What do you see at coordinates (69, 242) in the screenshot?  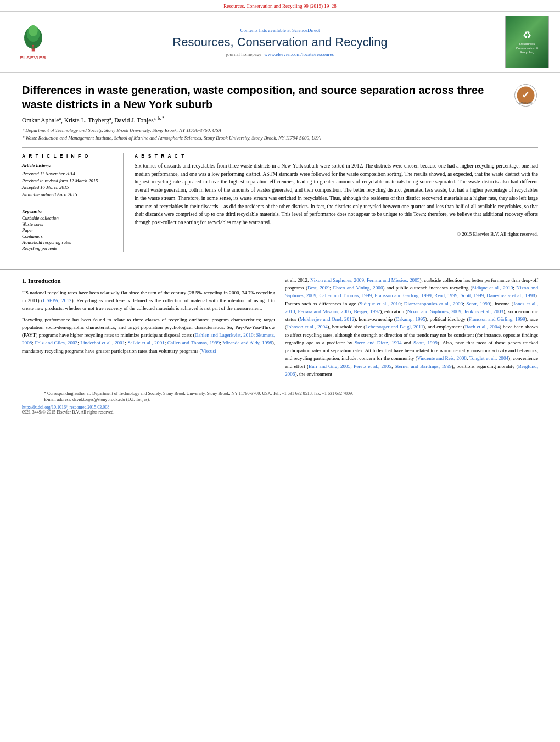 I see `keyword-5: Household recycling rates` at bounding box center [69, 242].